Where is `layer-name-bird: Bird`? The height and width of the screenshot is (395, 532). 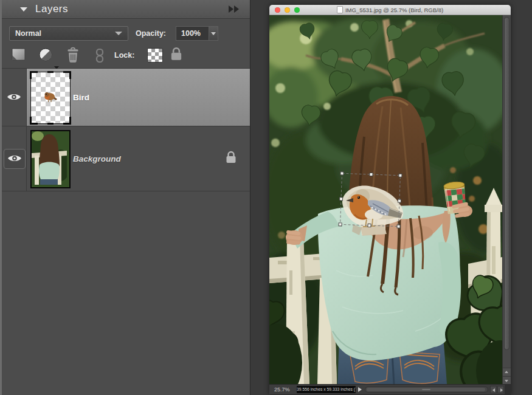
layer-name-bird: Bird is located at coordinates (81, 97).